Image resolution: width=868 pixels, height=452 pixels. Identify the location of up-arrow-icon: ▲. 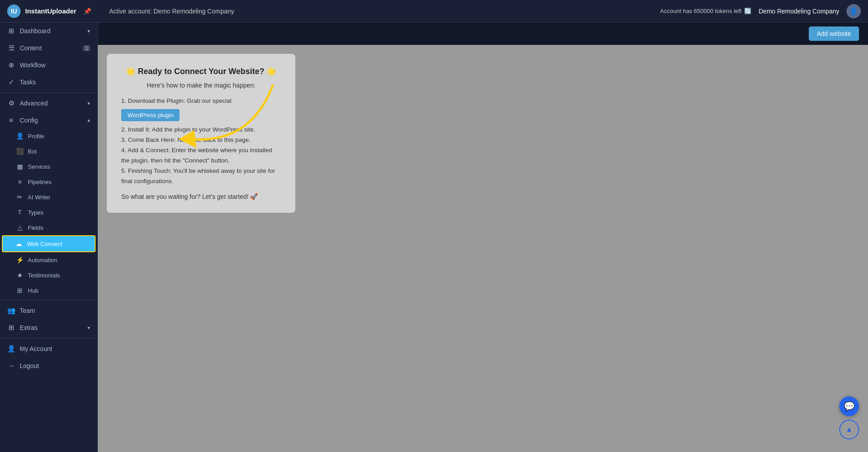
(849, 430).